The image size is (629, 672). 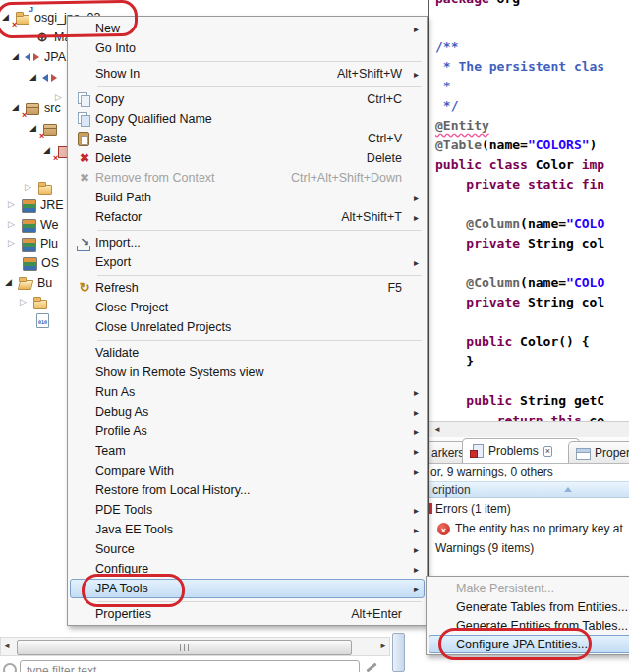 What do you see at coordinates (248, 392) in the screenshot?
I see `menu-item-run-as: Run As▸` at bounding box center [248, 392].